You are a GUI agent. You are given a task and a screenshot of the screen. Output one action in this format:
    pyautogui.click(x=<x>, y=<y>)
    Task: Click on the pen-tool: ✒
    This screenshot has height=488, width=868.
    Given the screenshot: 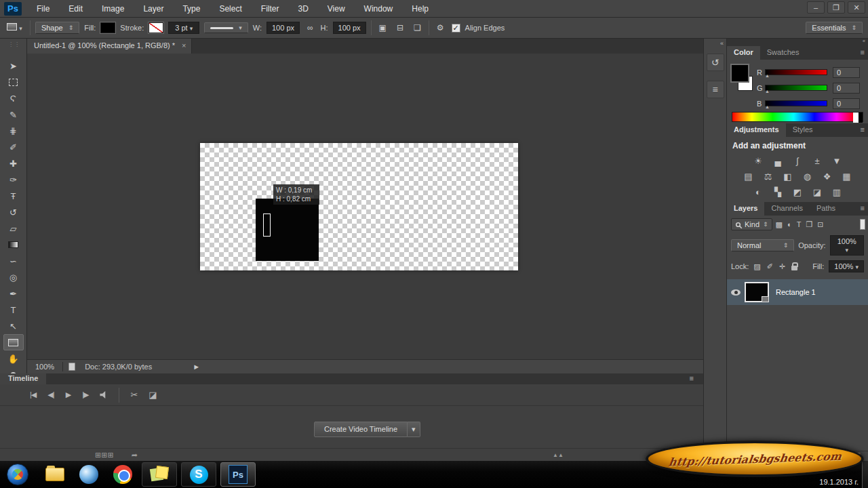 What is the action you would take?
    pyautogui.click(x=14, y=293)
    